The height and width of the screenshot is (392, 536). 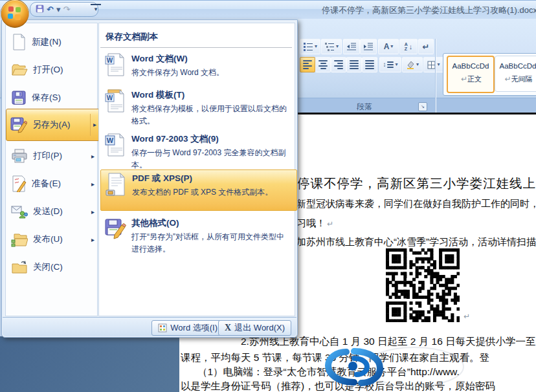 What do you see at coordinates (323, 65) in the screenshot?
I see `align-center-button` at bounding box center [323, 65].